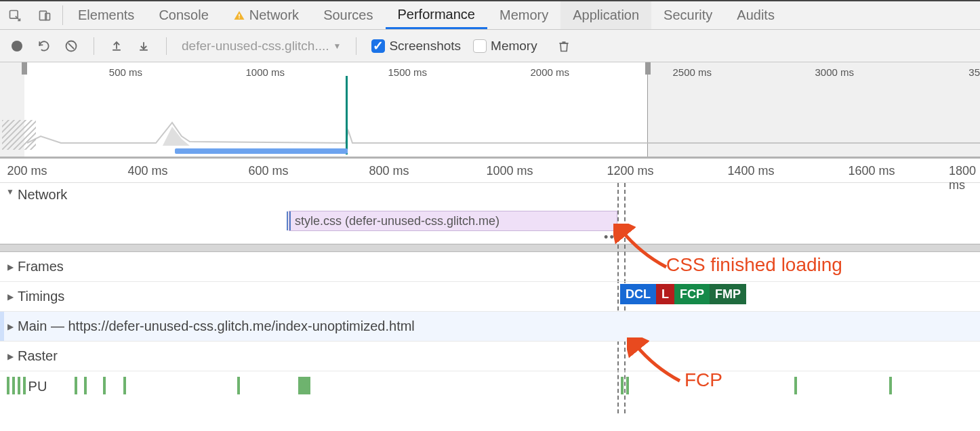 The height and width of the screenshot is (431, 980). Describe the element at coordinates (262, 46) in the screenshot. I see `recording-selector: defer-unused-css.glitch.... ▼` at that location.